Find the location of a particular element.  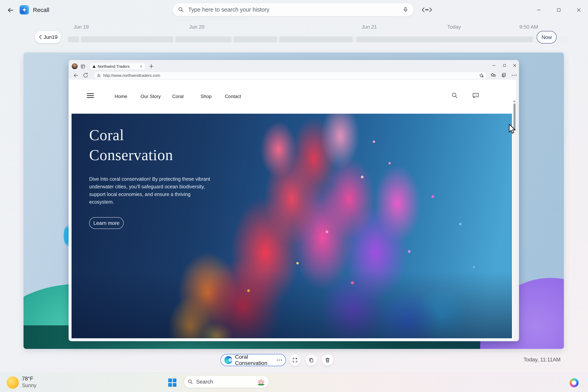

tab-title: Northwind Traders is located at coordinates (118, 66).